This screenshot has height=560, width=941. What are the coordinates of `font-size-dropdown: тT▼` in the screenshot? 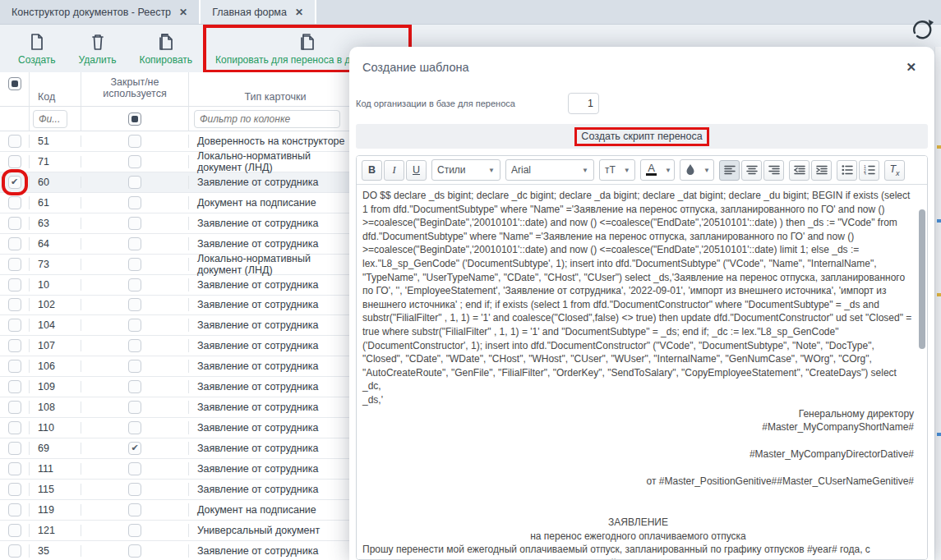 It's located at (617, 170).